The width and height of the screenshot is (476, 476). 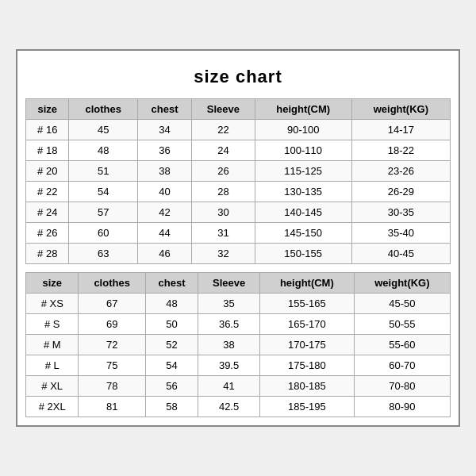 What do you see at coordinates (112, 345) in the screenshot?
I see `table-cell: 72` at bounding box center [112, 345].